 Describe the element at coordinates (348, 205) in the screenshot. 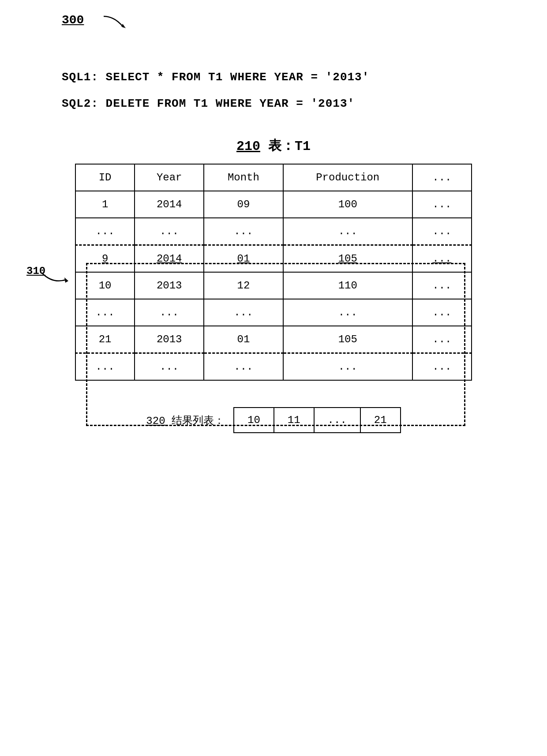

I see `cell-production: 100` at that location.